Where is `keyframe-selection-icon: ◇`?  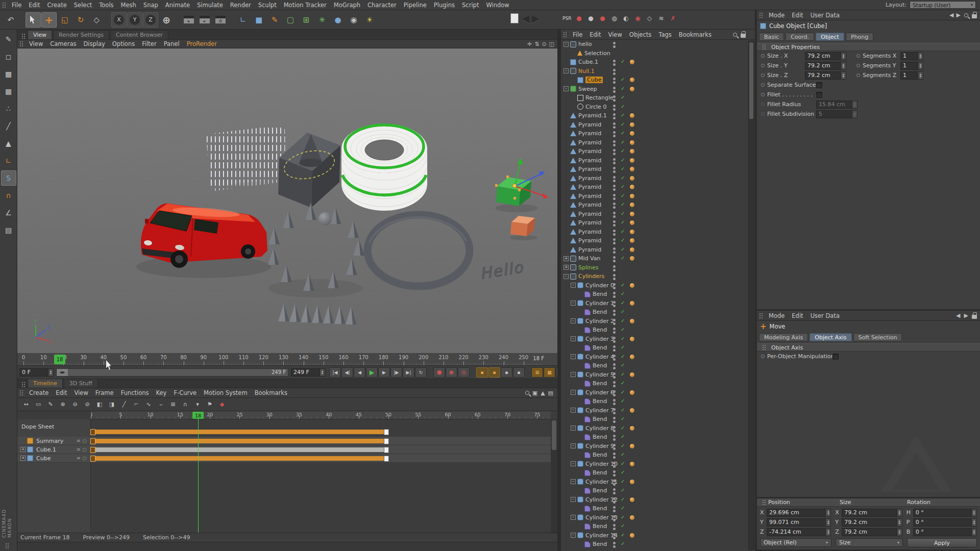
keyframe-selection-icon: ◇ is located at coordinates (649, 18).